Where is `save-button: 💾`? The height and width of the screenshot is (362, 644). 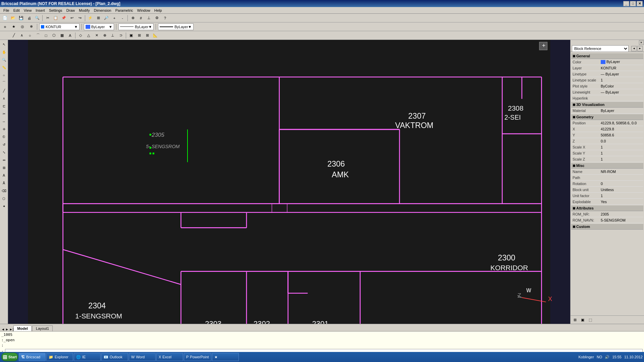 save-button: 💾 is located at coordinates (21, 18).